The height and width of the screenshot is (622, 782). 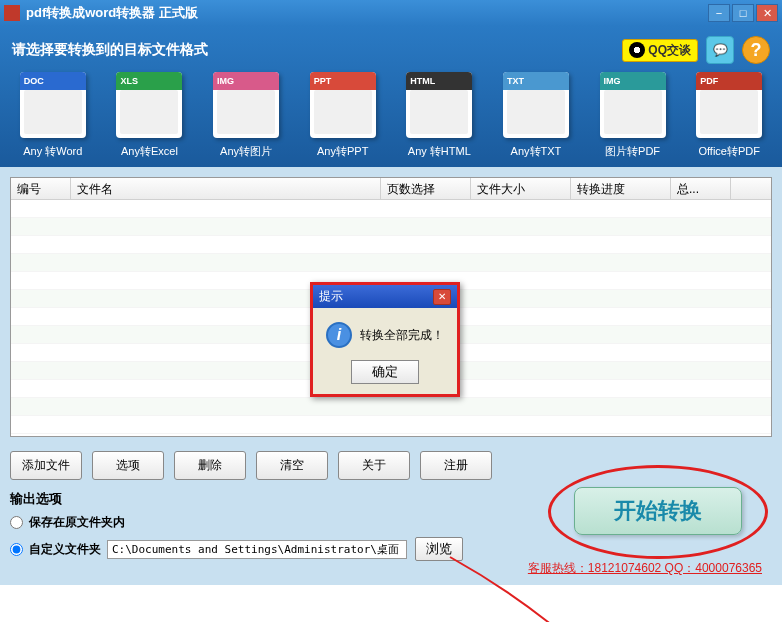 I want to click on qq-label: QQ交谈, so click(x=670, y=50).